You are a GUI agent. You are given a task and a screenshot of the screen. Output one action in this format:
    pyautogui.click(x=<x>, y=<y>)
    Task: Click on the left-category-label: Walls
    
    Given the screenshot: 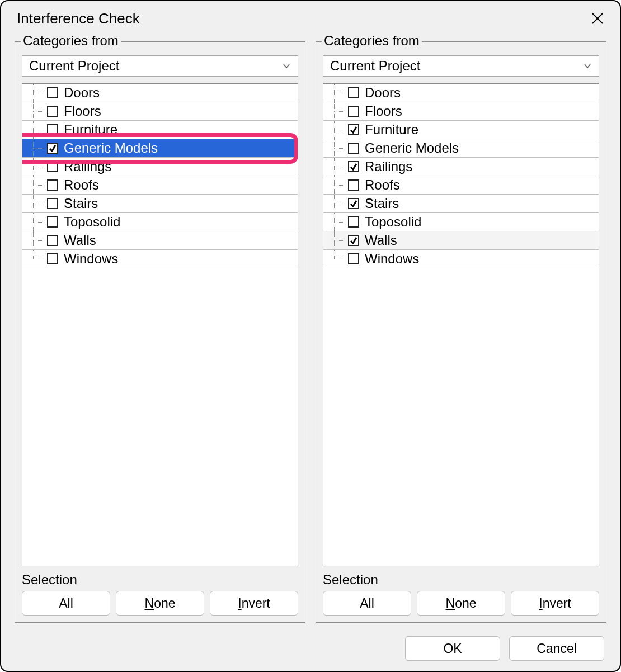 What is the action you would take?
    pyautogui.click(x=80, y=240)
    